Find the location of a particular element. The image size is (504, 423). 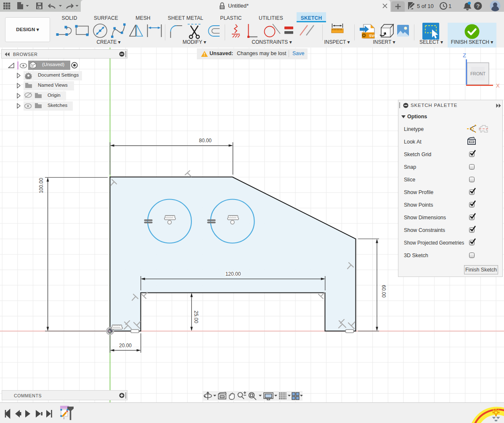

svg-text: FRONT is located at coordinates (478, 74).